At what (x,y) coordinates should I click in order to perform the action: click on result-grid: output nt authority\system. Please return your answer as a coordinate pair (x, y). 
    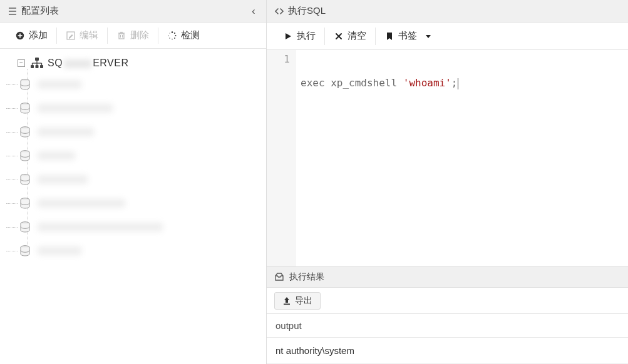
    Looking at the image, I should click on (447, 339).